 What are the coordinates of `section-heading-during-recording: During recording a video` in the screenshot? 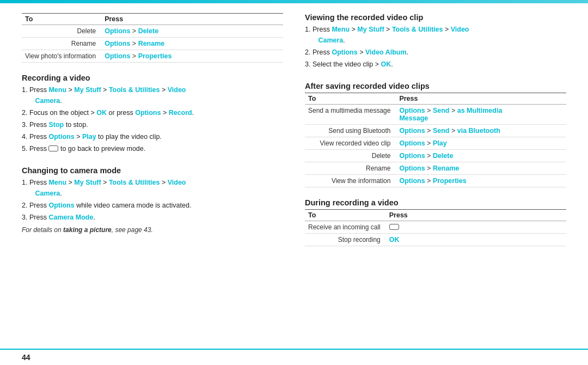 It's located at (436, 203).